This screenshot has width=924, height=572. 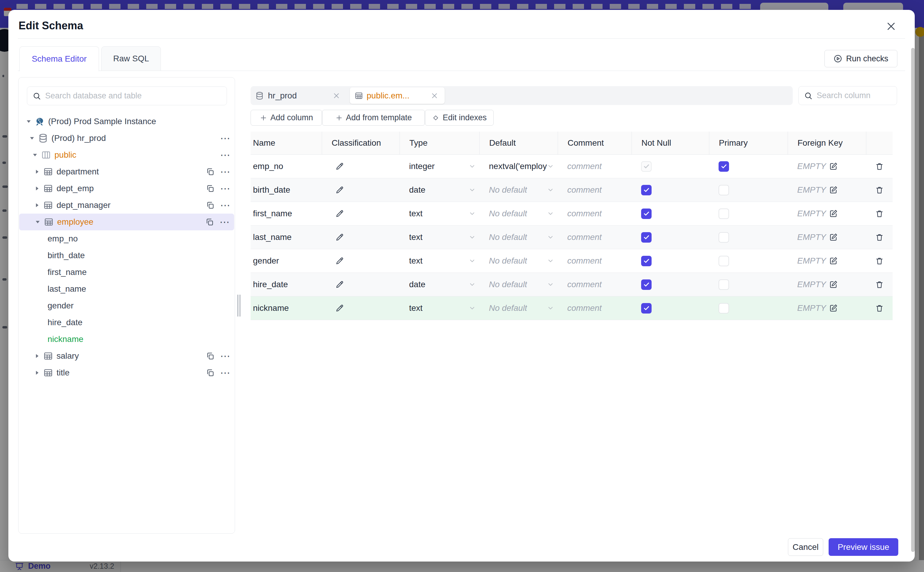 What do you see at coordinates (239, 306) in the screenshot?
I see `panel-resize-handle` at bounding box center [239, 306].